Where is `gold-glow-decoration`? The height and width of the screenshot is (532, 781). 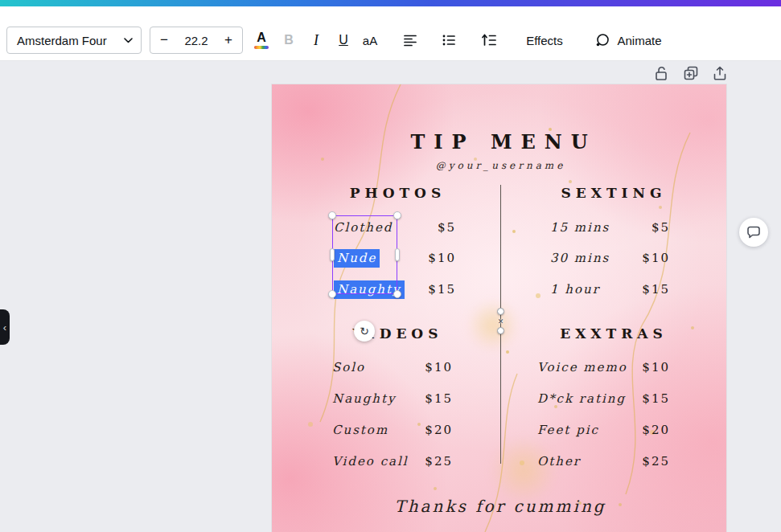 gold-glow-decoration is located at coordinates (493, 325).